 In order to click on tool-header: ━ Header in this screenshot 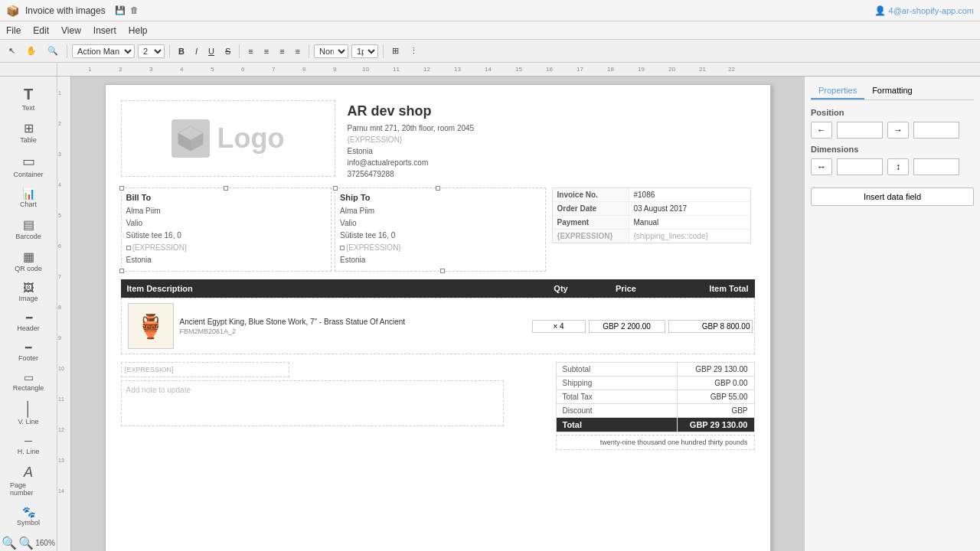, I will do `click(28, 321)`.